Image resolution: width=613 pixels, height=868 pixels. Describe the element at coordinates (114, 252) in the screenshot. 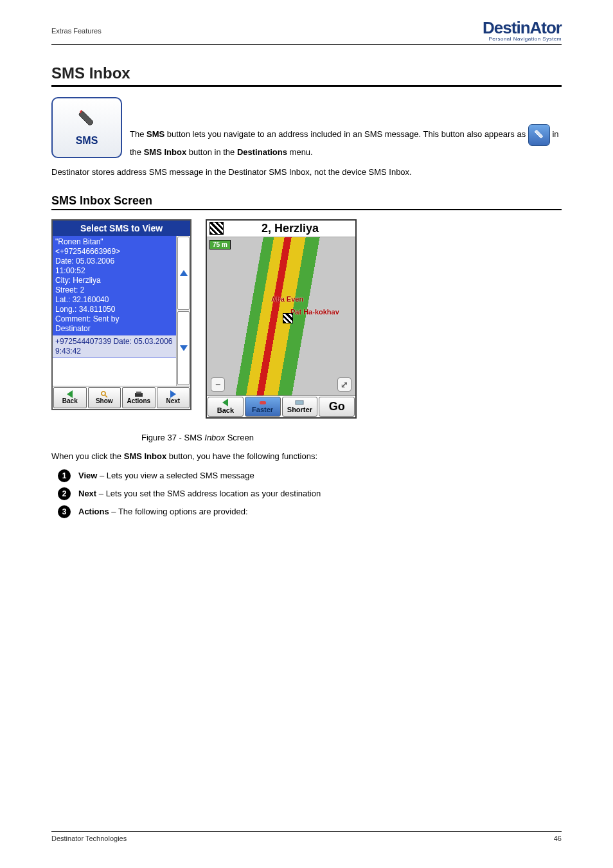

I see `msg1-num: <+972546663969>` at that location.